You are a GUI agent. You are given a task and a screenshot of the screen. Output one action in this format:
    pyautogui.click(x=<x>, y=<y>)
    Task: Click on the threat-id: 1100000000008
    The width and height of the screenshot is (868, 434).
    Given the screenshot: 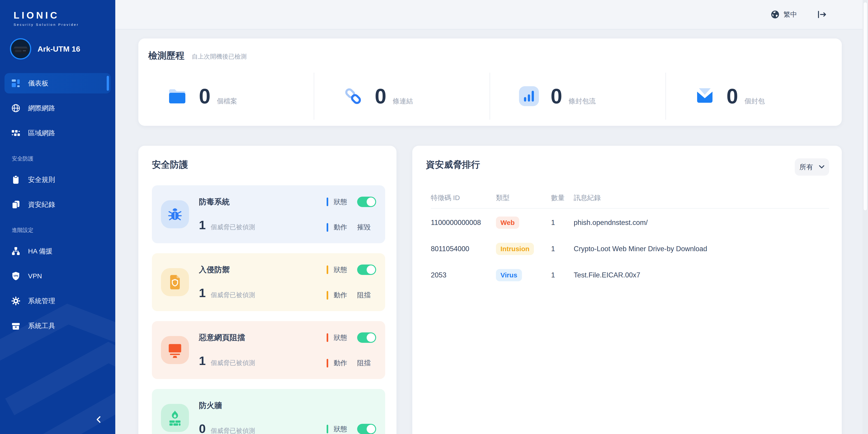 What is the action you would take?
    pyautogui.click(x=464, y=223)
    